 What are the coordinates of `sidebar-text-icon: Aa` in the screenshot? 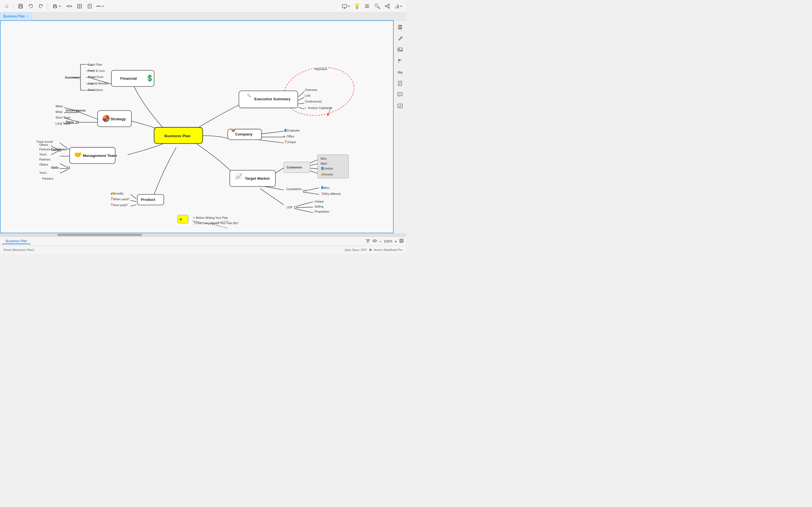 It's located at (400, 72).